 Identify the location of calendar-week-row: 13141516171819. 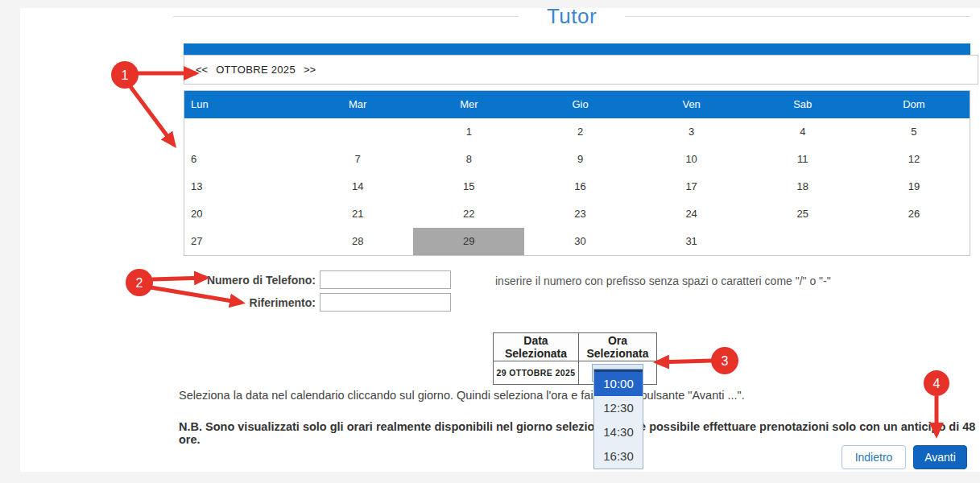
(577, 187).